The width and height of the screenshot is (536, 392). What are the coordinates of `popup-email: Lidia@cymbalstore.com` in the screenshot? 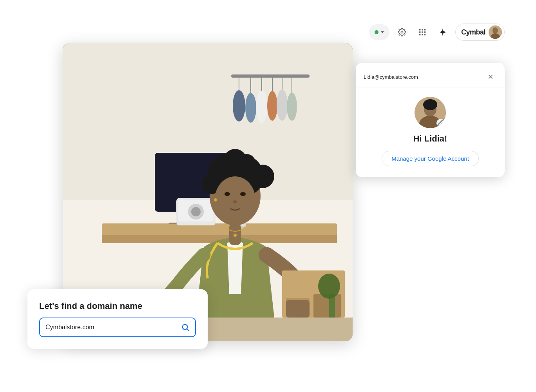 It's located at (391, 77).